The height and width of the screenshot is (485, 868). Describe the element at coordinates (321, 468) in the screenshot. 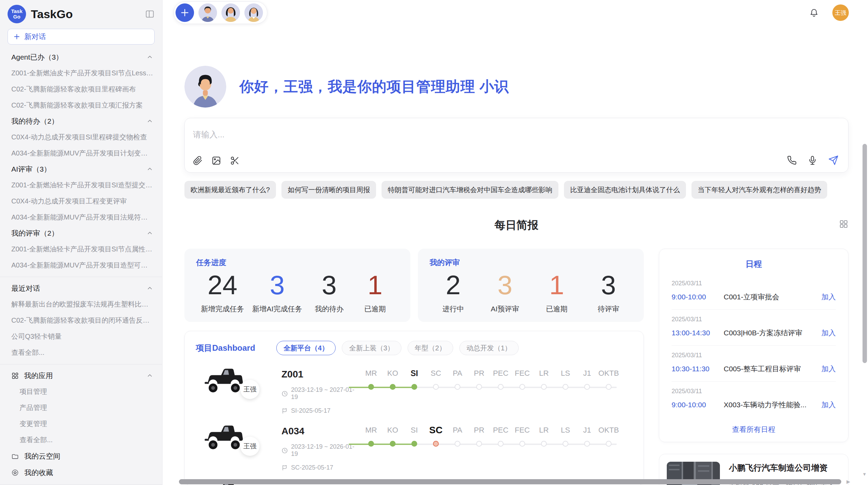

I see `project-flag: SC-2025-05-17` at that location.